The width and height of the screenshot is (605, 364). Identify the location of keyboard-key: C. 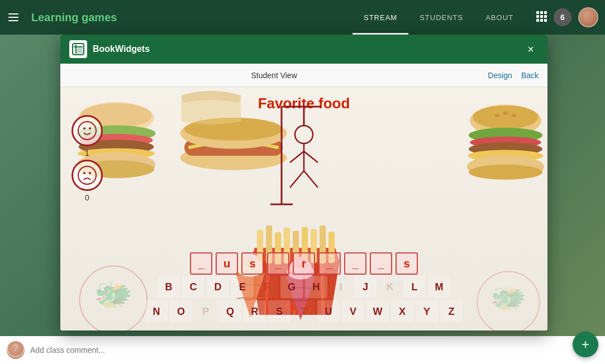
(193, 287).